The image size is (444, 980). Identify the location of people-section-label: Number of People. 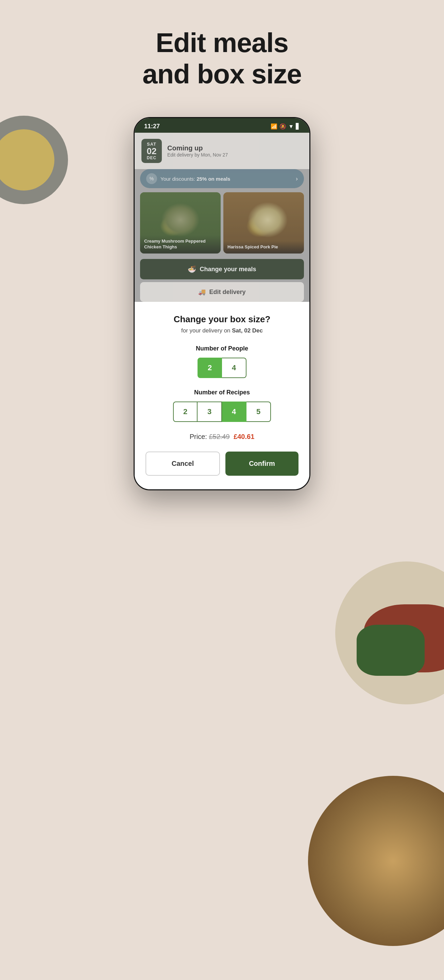
(222, 348).